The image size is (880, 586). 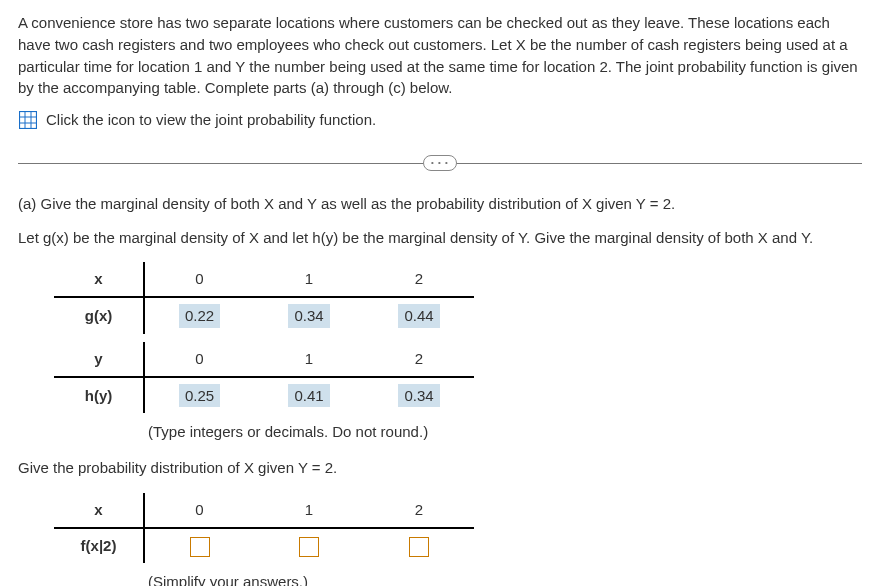 What do you see at coordinates (419, 396) in the screenshot?
I see `hy-val-2: 0.34` at bounding box center [419, 396].